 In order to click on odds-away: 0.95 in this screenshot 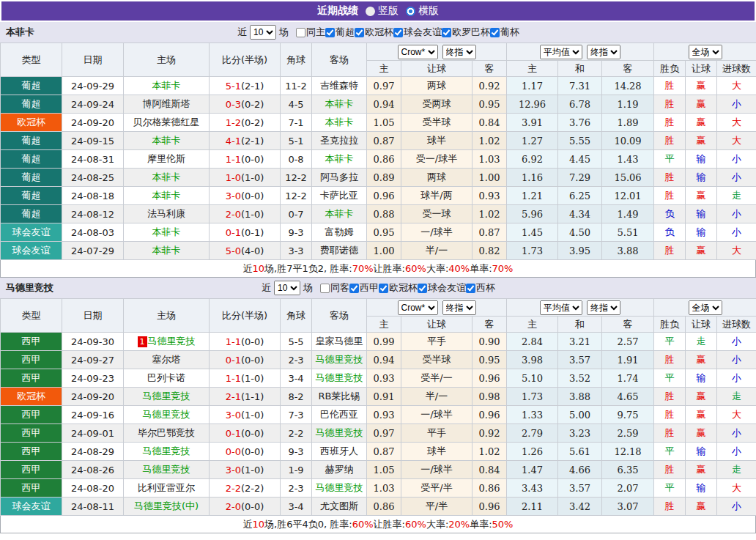, I will do `click(489, 104)`.